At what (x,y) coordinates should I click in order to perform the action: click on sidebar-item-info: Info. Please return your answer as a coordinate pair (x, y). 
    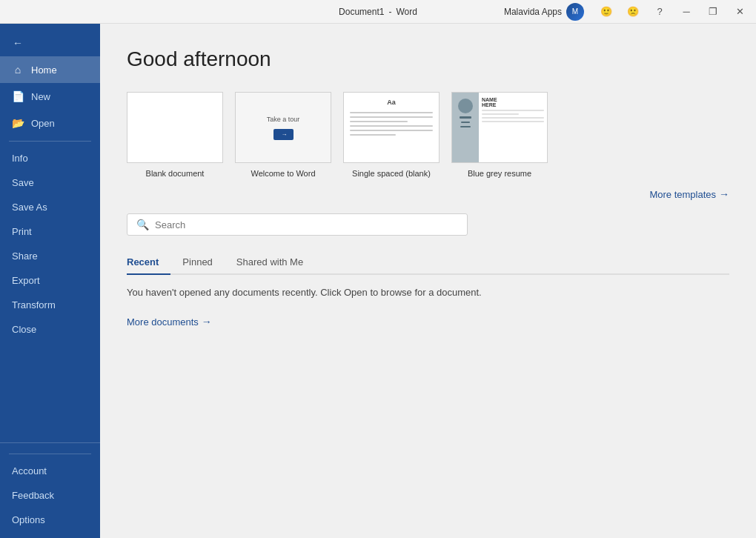
    Looking at the image, I should click on (50, 159).